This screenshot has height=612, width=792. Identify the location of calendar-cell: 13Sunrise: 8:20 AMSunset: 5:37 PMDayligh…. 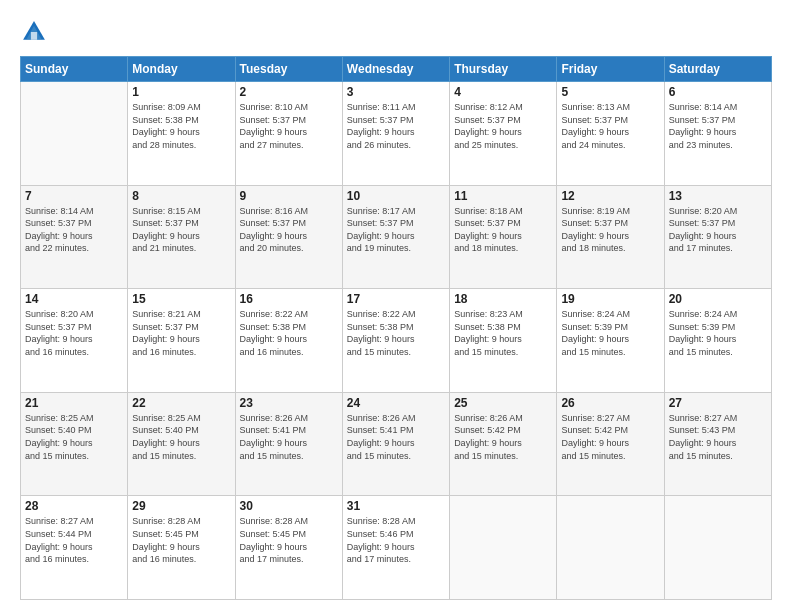
(718, 237).